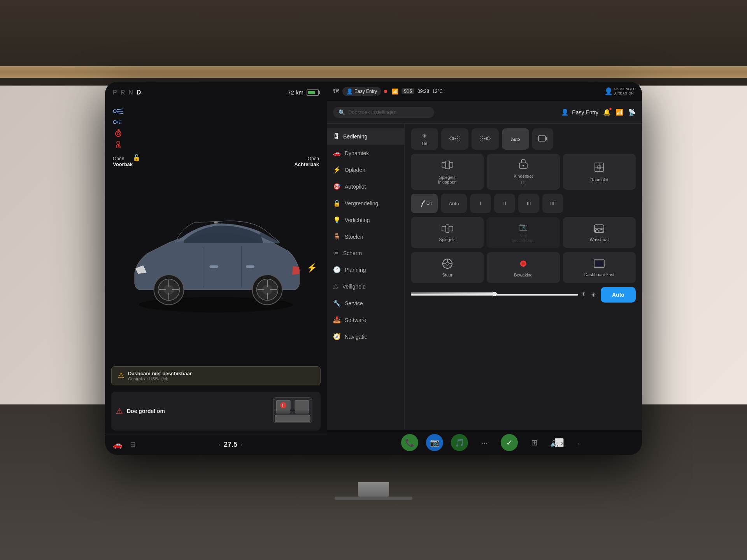 The image size is (747, 560). What do you see at coordinates (553, 203) in the screenshot?
I see `wiper-speed-4-button: IIII` at bounding box center [553, 203].